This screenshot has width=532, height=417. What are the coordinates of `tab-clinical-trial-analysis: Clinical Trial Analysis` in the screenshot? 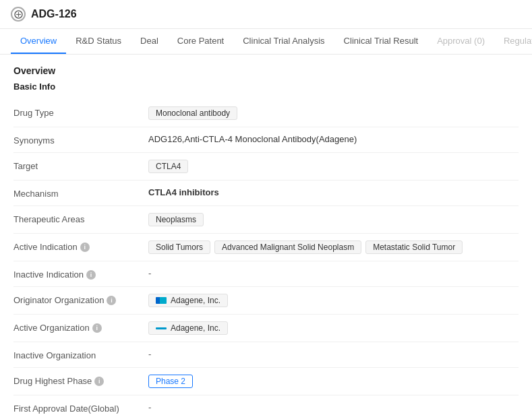 It's located at (283, 42).